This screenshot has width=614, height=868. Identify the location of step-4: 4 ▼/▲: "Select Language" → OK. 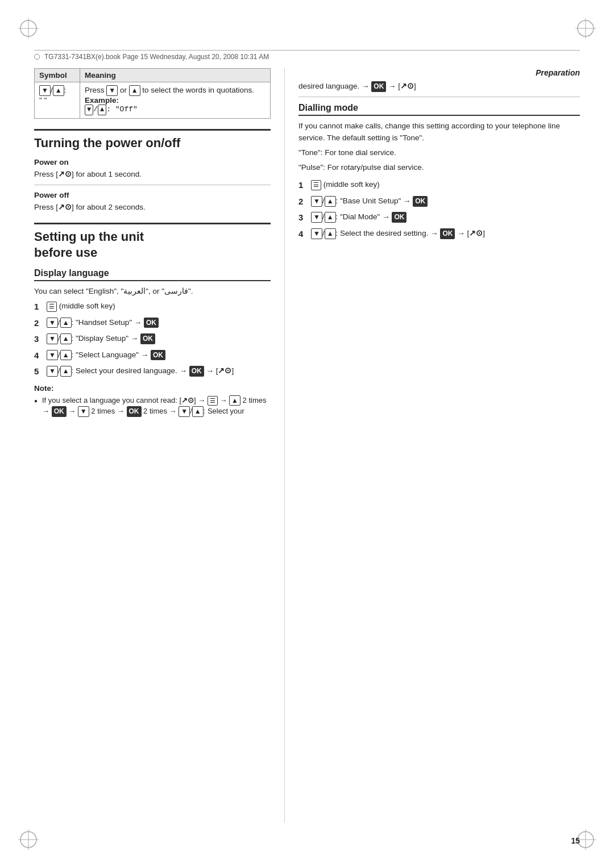
(152, 356).